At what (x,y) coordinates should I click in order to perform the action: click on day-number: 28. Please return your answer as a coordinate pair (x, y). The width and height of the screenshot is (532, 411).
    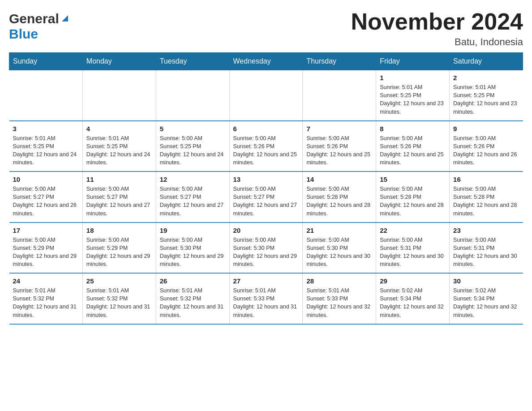
    Looking at the image, I should click on (339, 281).